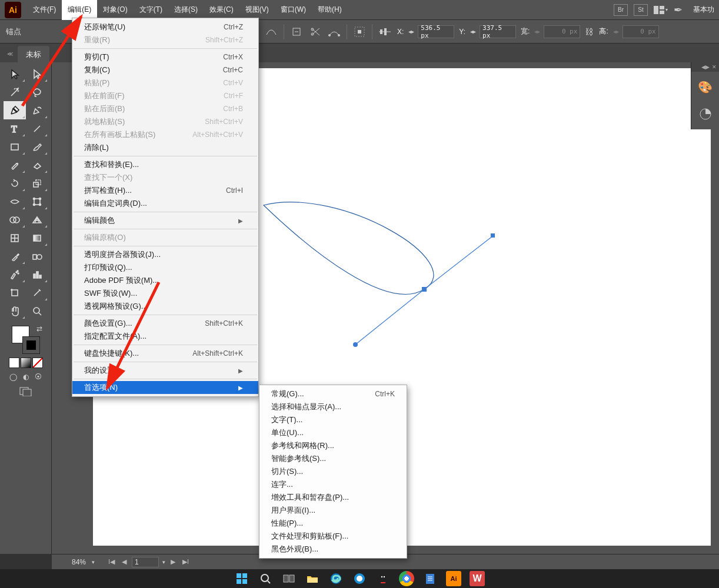 The image size is (719, 588). What do you see at coordinates (165, 353) in the screenshot?
I see `edit-menu-item: 键盘快捷键(K)...Alt+Shift+Ctrl+K` at bounding box center [165, 353].